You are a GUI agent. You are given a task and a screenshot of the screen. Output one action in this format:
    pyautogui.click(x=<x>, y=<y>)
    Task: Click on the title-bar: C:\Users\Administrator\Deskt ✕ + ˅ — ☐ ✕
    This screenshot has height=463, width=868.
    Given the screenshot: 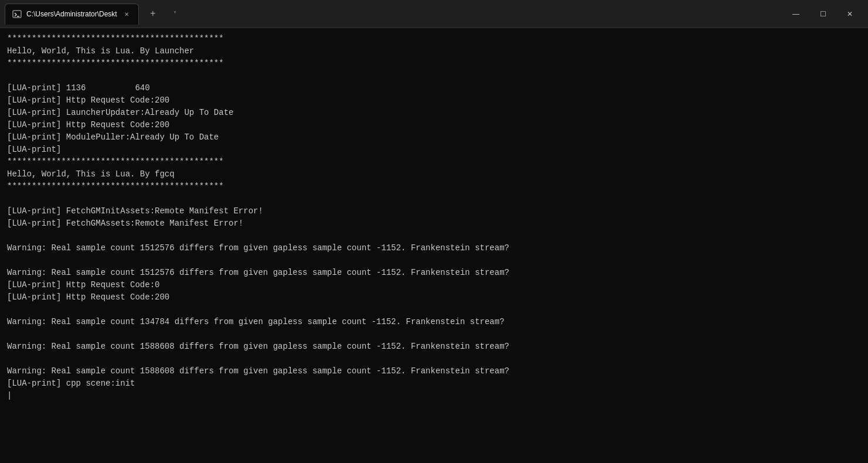 What is the action you would take?
    pyautogui.click(x=434, y=14)
    